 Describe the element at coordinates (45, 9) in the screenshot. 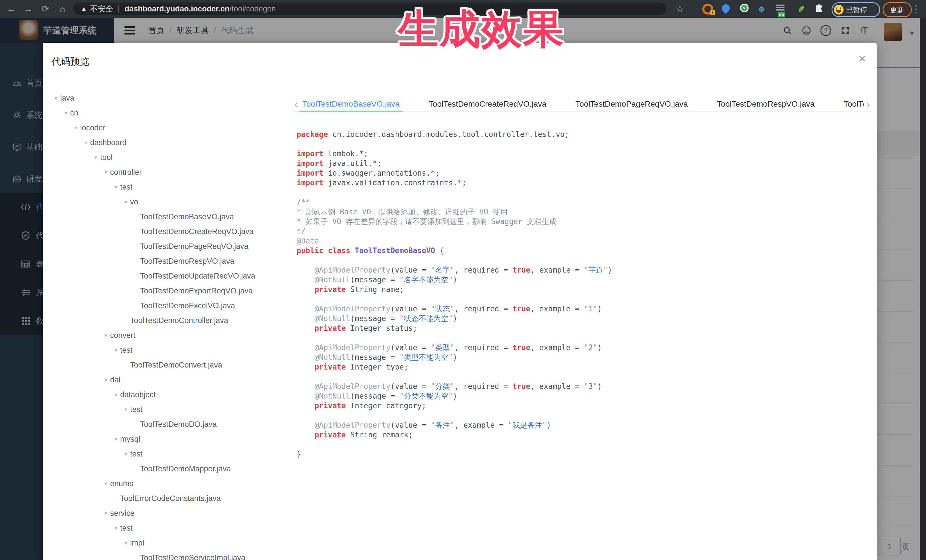

I see `reload-icon: ⟳` at that location.